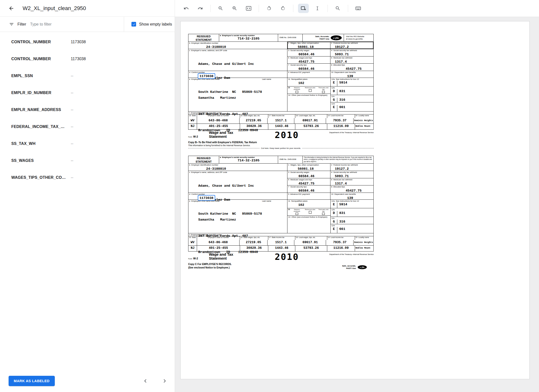 Image resolution: width=539 pixels, height=392 pixels. Describe the element at coordinates (165, 381) in the screenshot. I see `next-page-button` at that location.